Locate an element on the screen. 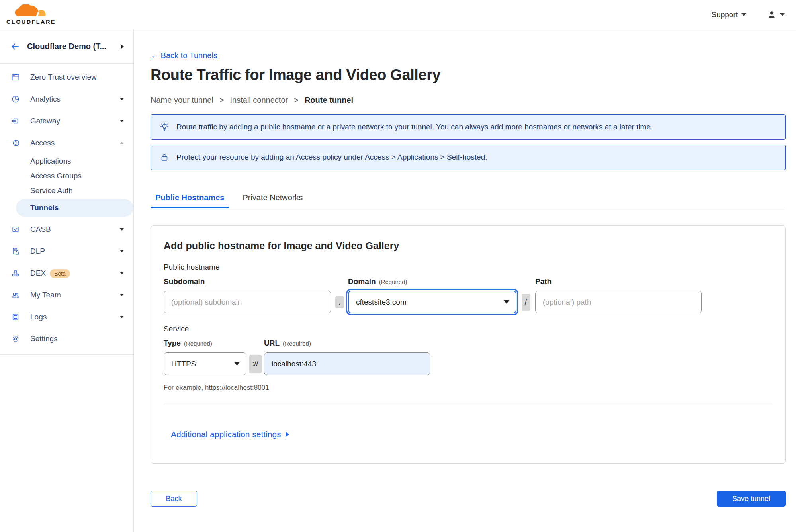 This screenshot has width=796, height=532. url-label: URL(Required) is located at coordinates (347, 343).